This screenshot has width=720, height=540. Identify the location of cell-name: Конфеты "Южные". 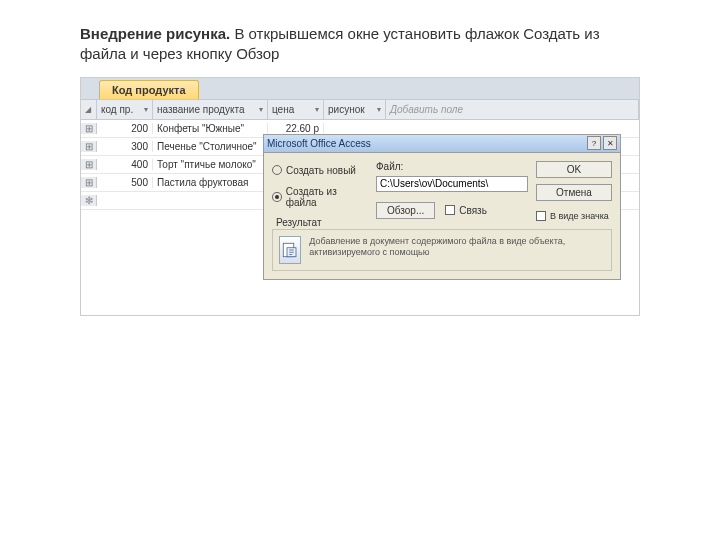
(210, 128).